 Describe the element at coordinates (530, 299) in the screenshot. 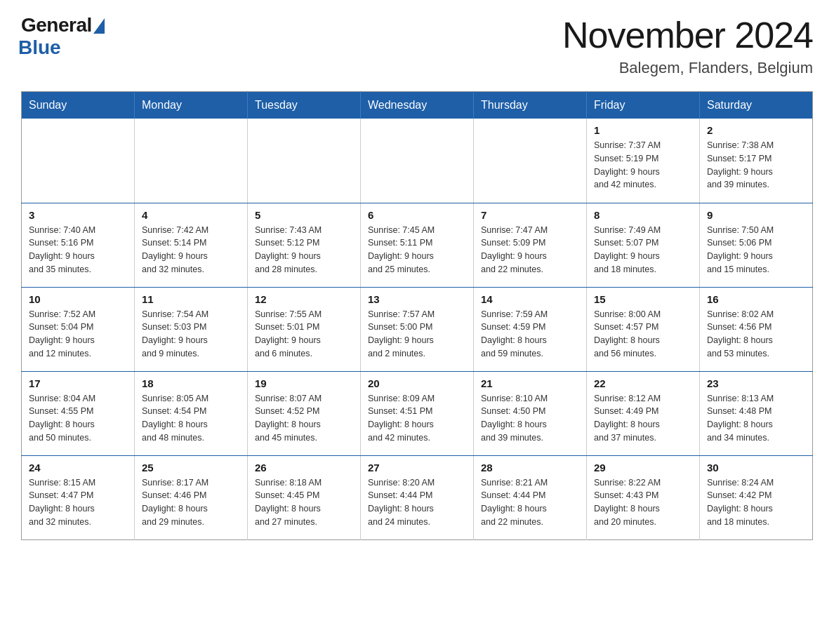

I see `day-number: 14` at that location.